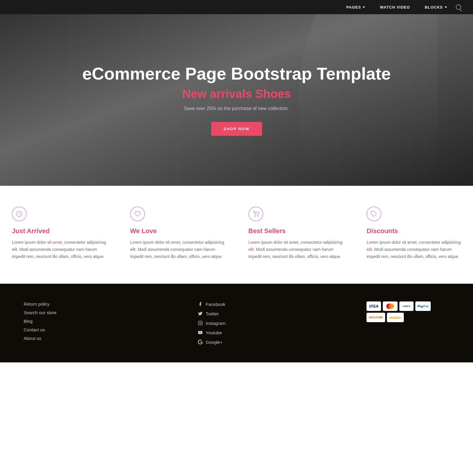 The width and height of the screenshot is (473, 476). Describe the element at coordinates (212, 314) in the screenshot. I see `social-twitter: Twitter` at that location.